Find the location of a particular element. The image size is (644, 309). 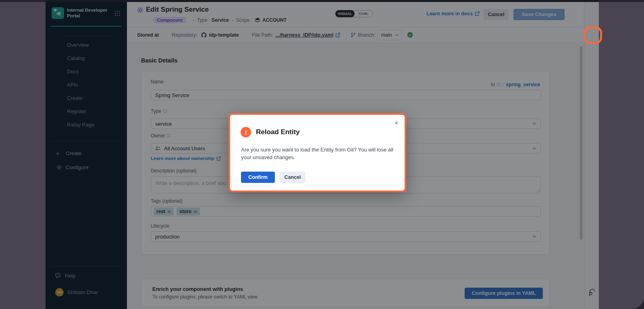

highlight-ring is located at coordinates (593, 35).